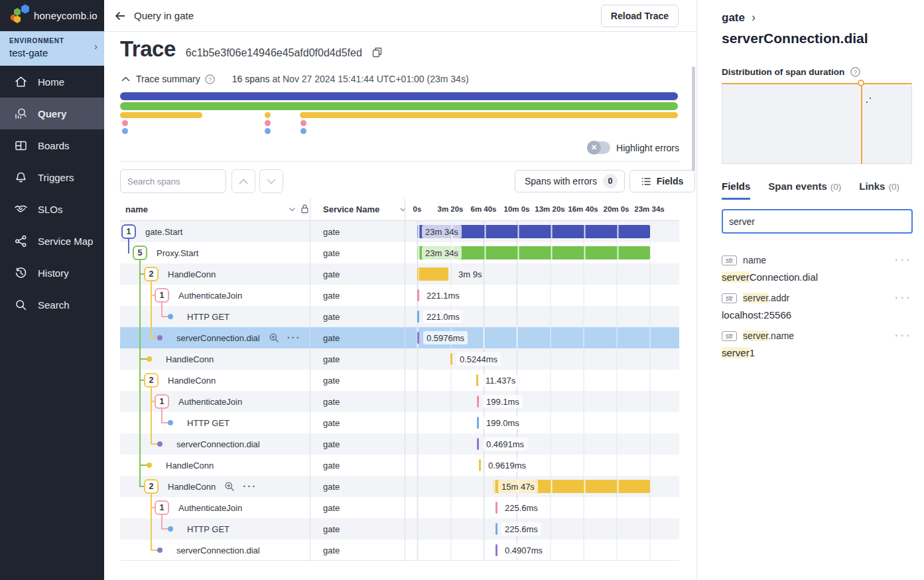  Describe the element at coordinates (817, 222) in the screenshot. I see `field-search-input` at that location.